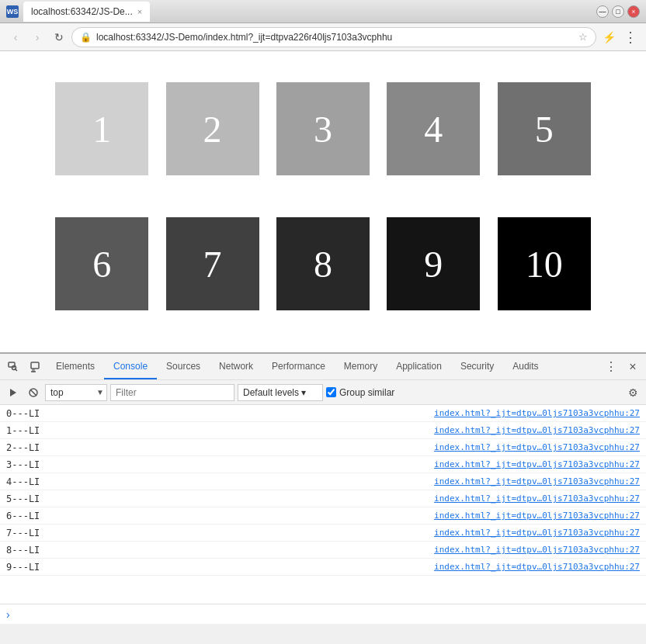 The width and height of the screenshot is (646, 644). I want to click on devtools-toolbar: ElementsConsoleSourcesNetworkPerformance…, so click(323, 367).